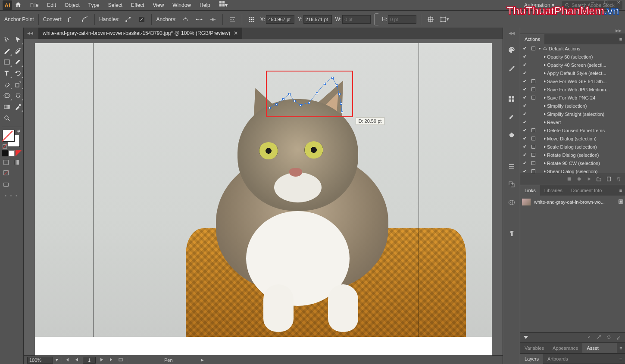 This screenshot has height=364, width=625. I want to click on menu-file: File, so click(34, 5).